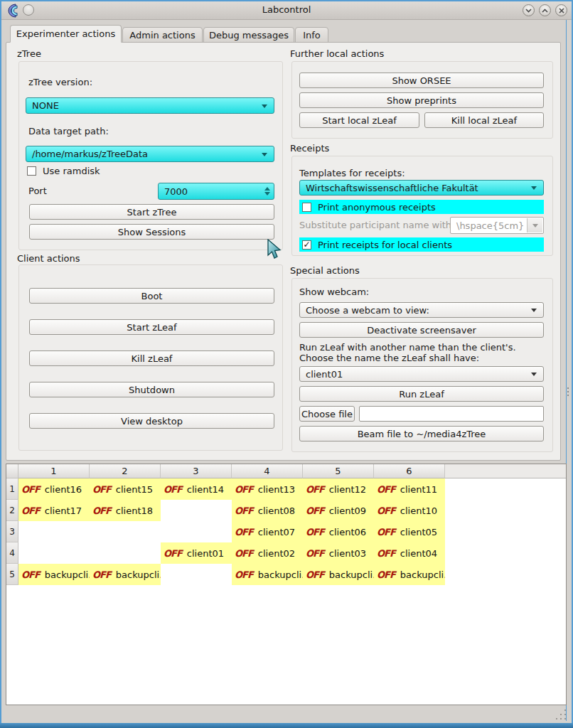  Describe the element at coordinates (13, 574) in the screenshot. I see `row-header-5: 5` at that location.